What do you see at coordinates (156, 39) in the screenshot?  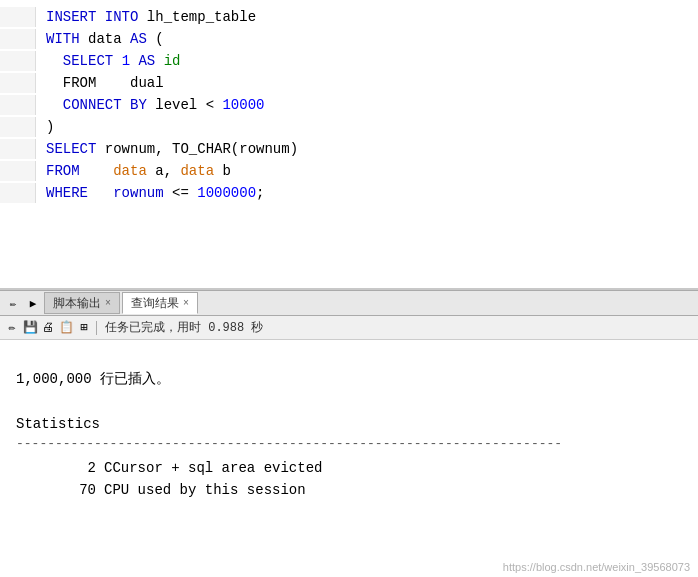 I see `code-token: (` at bounding box center [156, 39].